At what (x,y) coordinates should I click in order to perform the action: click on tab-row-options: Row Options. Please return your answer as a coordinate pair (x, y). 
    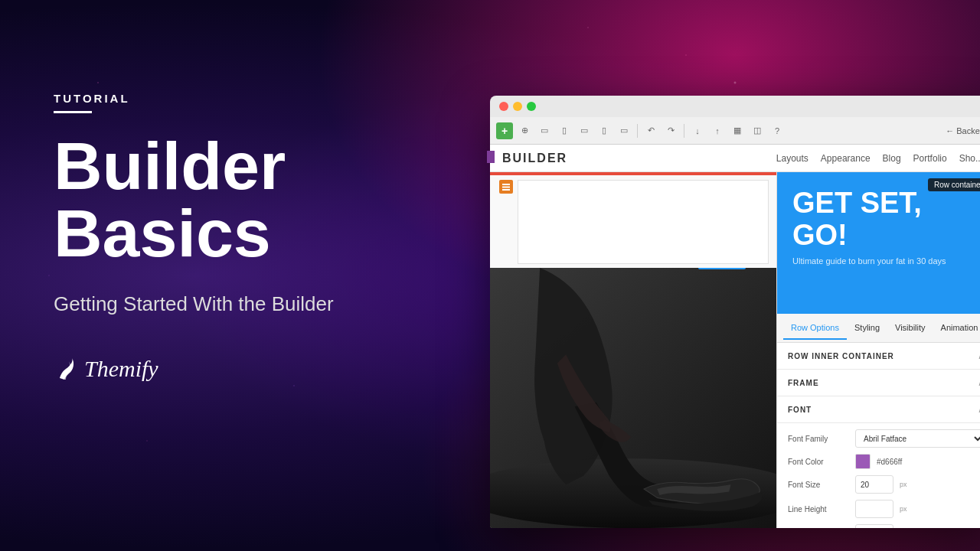
    Looking at the image, I should click on (815, 328).